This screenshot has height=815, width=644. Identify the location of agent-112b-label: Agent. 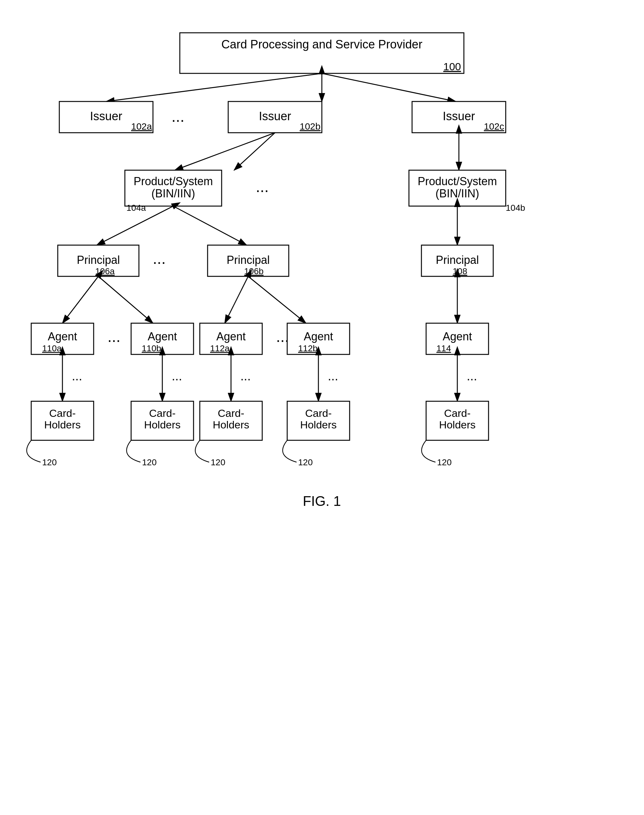
(318, 336).